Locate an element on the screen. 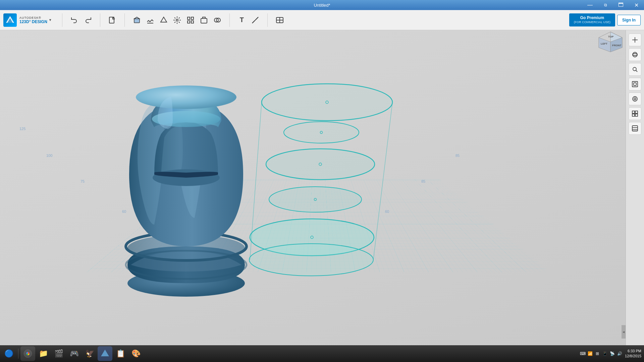  modify-button is located at coordinates (177, 20).